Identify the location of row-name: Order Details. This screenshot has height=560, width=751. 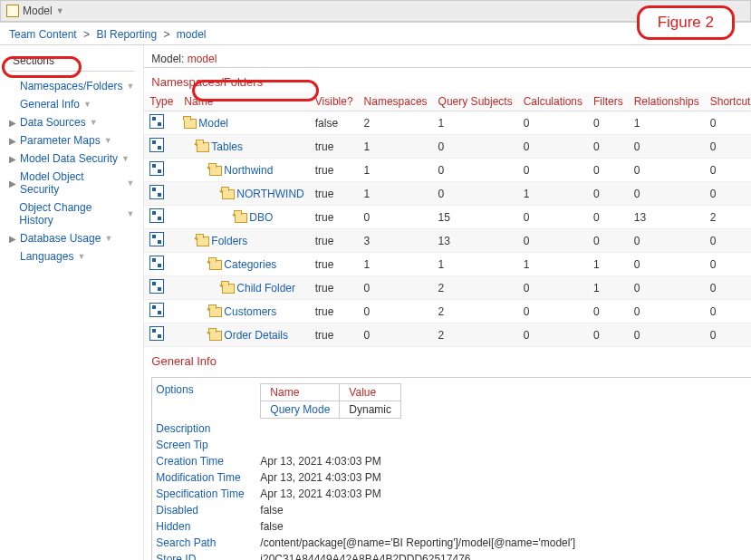
(255, 335).